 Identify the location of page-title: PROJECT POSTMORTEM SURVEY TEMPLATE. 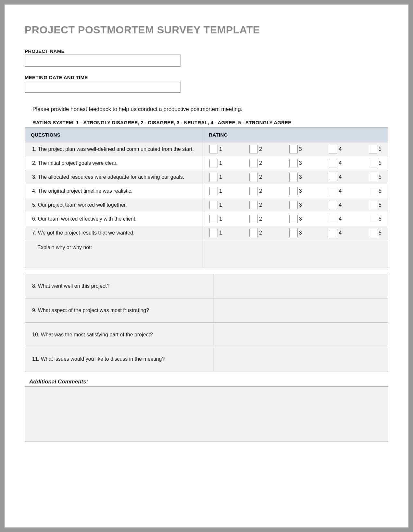
(206, 30).